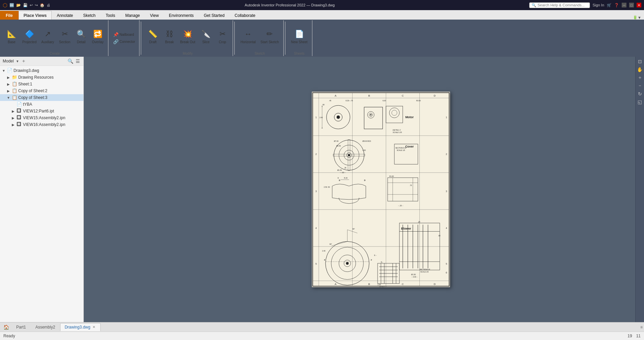 The width and height of the screenshot is (644, 340). I want to click on maximize-button: □, so click(632, 5).